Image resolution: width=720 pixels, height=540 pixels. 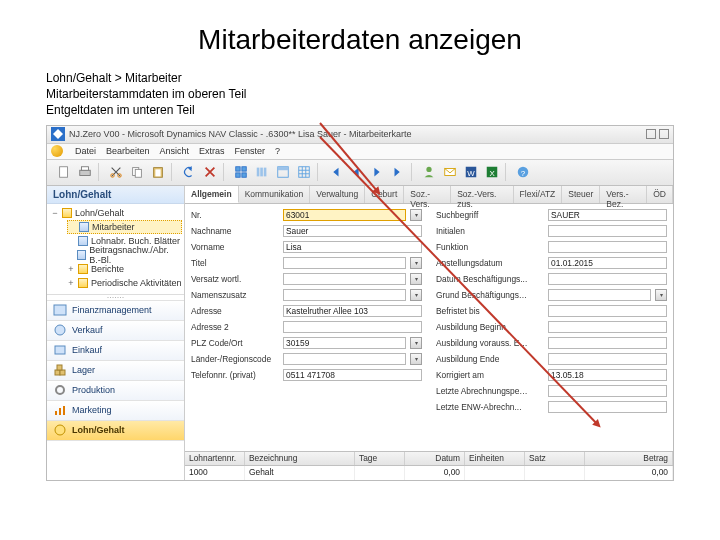 I want to click on tab-sozvers: Soz.-Vers., so click(x=428, y=194).